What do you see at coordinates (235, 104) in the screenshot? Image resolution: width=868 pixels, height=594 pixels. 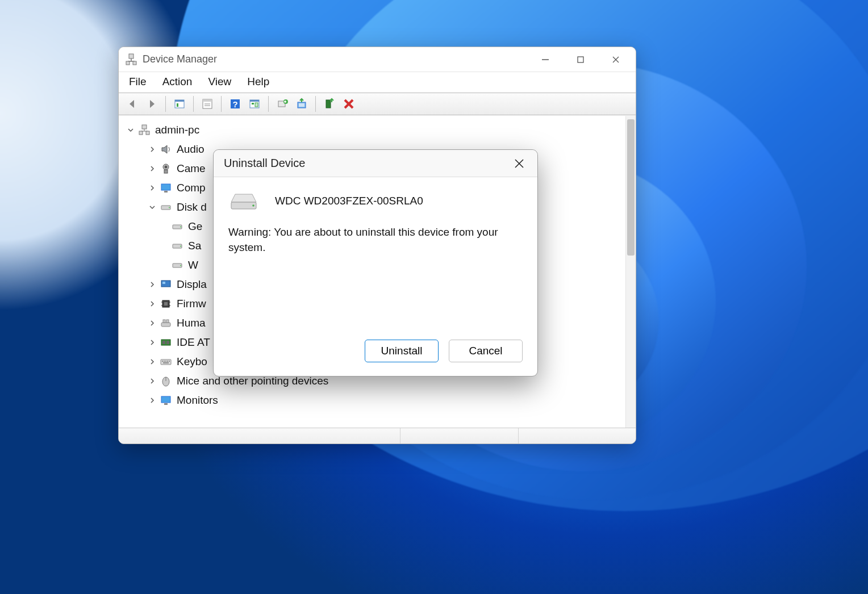 I see `help-icon: ?` at bounding box center [235, 104].